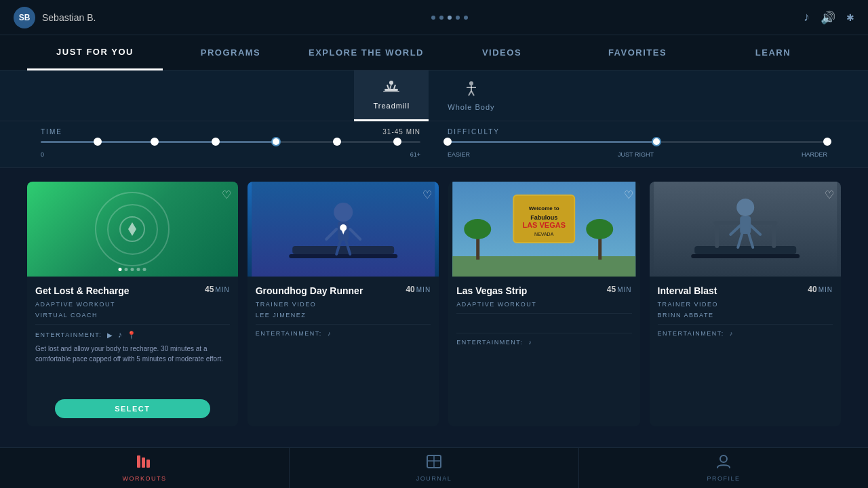 This screenshot has height=488, width=868. I want to click on user-info: SB Sebastian B., so click(54, 18).